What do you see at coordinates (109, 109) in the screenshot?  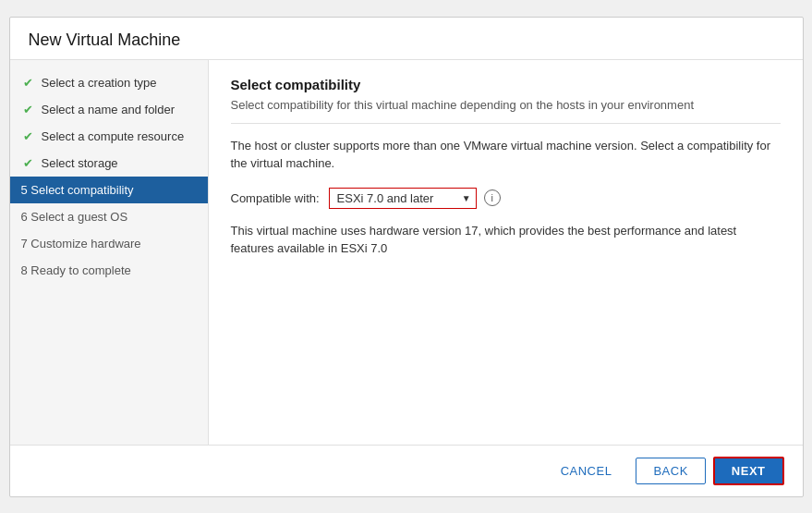 I see `sidebar-label-step2: Select a name and folder` at bounding box center [109, 109].